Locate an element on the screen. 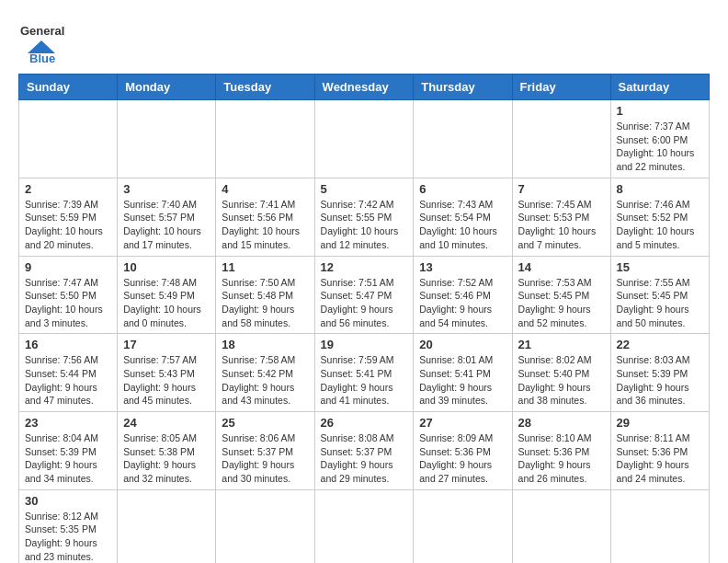  calendar-cell: 17Sunrise: 7:57 AM Sunset: 5:43 PM Dayli… is located at coordinates (167, 373).